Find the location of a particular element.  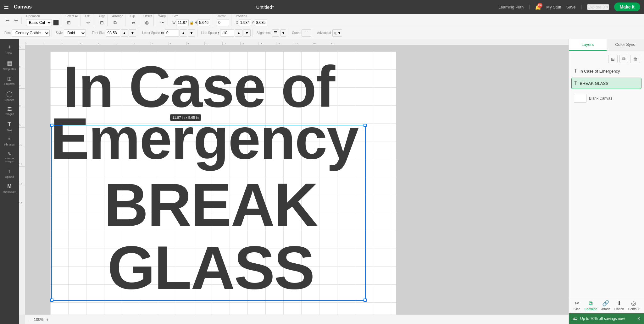

letter-space-icon: ⇔ is located at coordinates (162, 33).